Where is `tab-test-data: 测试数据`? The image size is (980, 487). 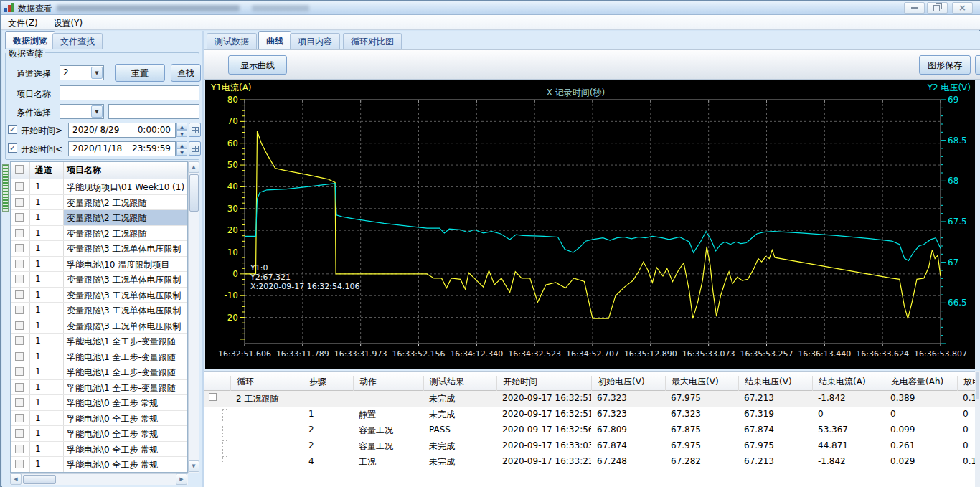 tab-test-data: 测试数据 is located at coordinates (232, 42).